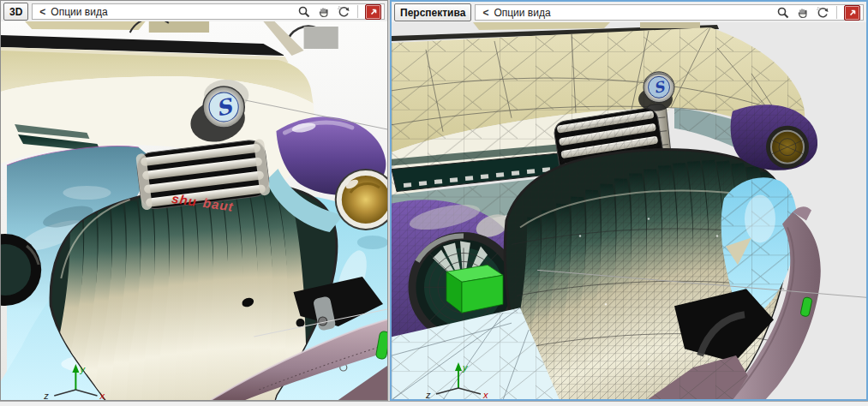 This screenshot has width=868, height=406. Describe the element at coordinates (15, 12) in the screenshot. I see `view-mode-button: 3D` at that location.